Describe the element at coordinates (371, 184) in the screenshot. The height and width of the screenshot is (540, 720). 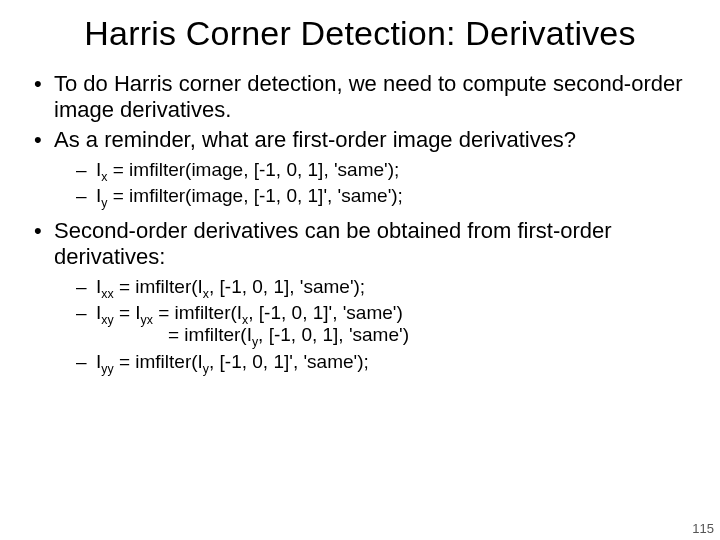
I see `sub-list: Ix = imfilter(image, [-1, 0, 1], 'same')…` at that location.